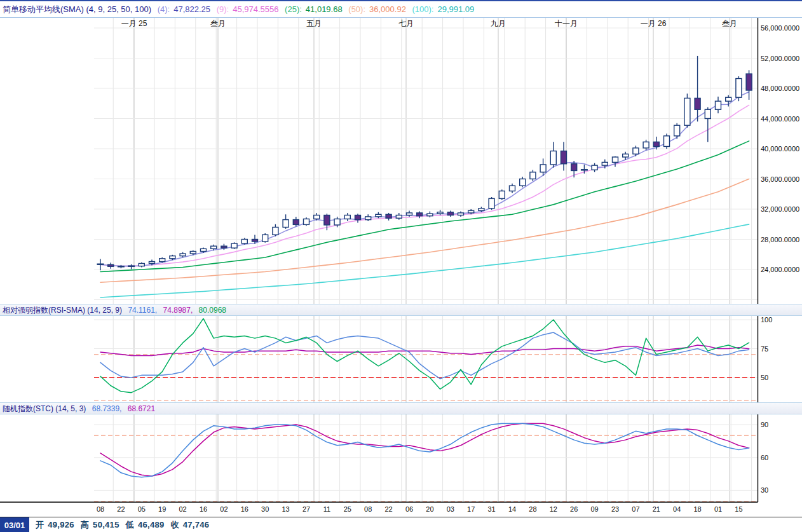 The width and height of the screenshot is (802, 532). Describe the element at coordinates (656, 509) in the screenshot. I see `x-axis-label: 21` at that location.